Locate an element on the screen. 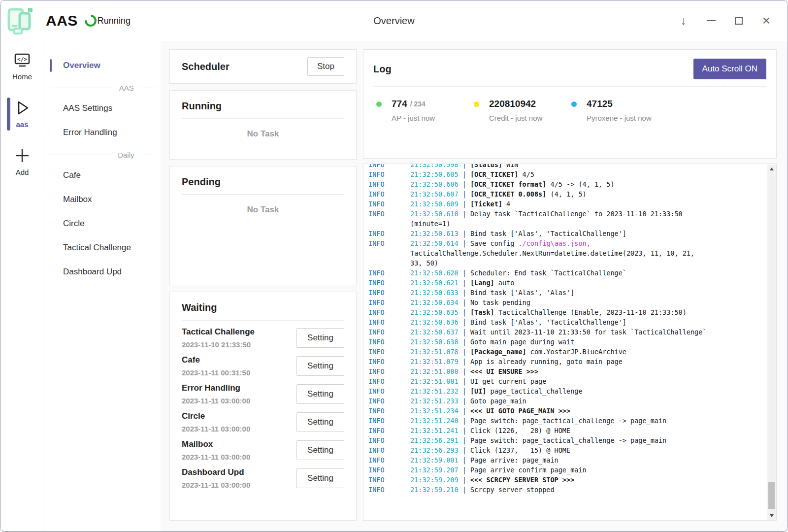  stat-label: Credit - just now is located at coordinates (523, 118).